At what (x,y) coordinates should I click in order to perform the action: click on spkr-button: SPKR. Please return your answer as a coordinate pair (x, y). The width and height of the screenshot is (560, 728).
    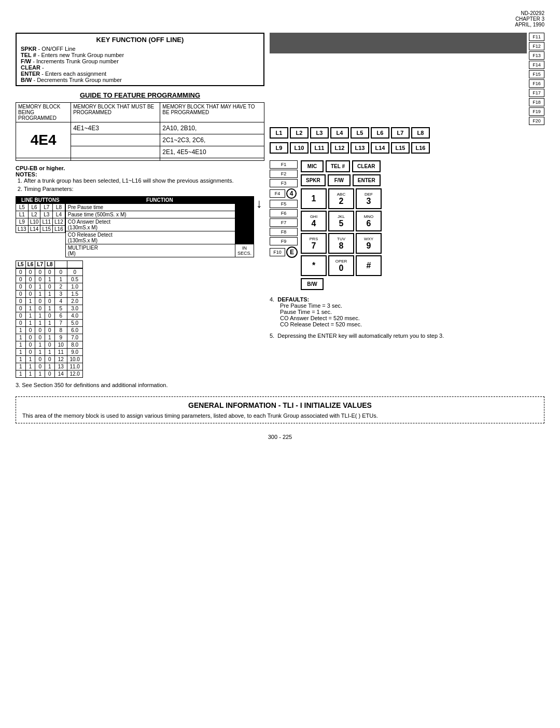
    Looking at the image, I should click on (313, 181).